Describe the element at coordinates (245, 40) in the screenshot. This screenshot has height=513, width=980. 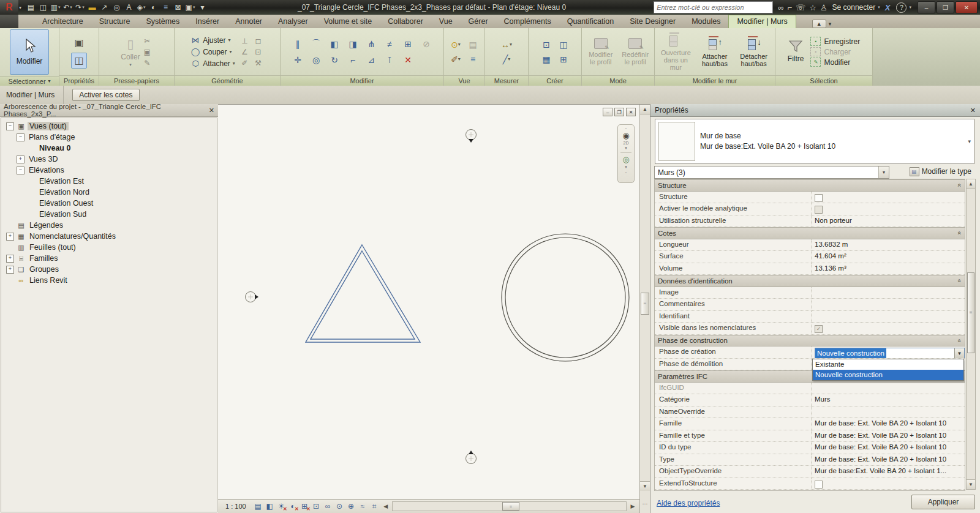
I see `wall-joins-icon: ⊥` at that location.